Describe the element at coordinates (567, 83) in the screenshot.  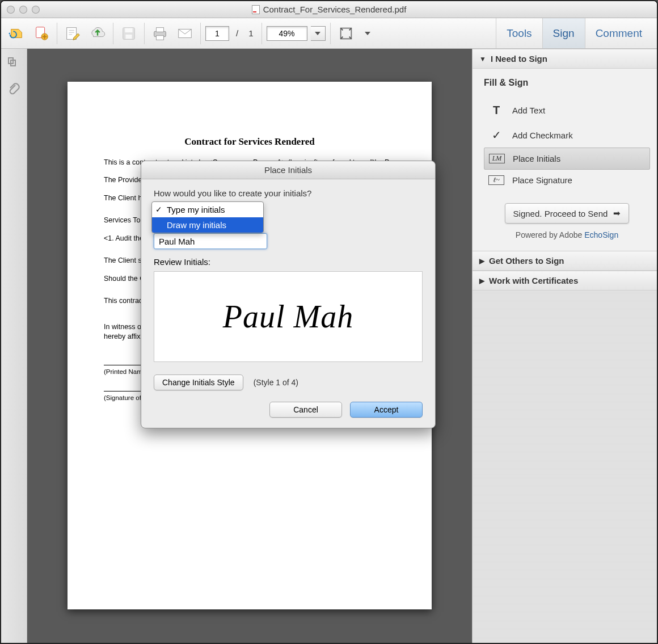
I see `fill-sign-heading: Fill & Sign` at that location.